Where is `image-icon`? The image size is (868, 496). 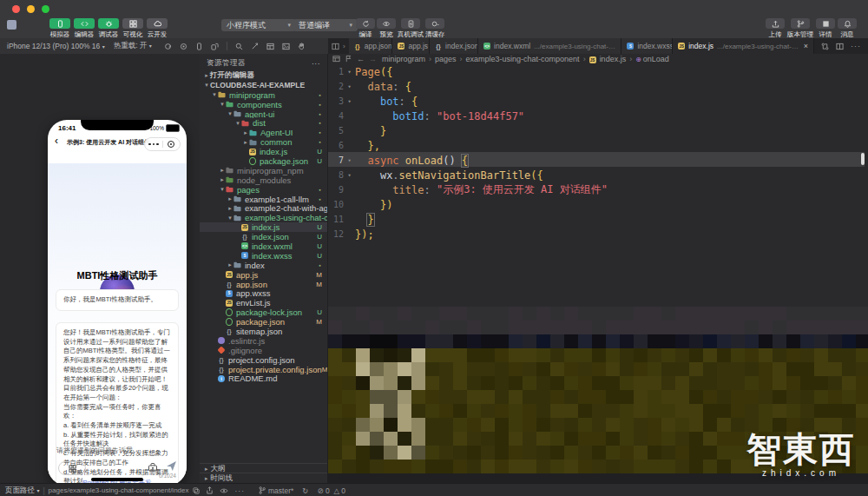 image-icon is located at coordinates (286, 47).